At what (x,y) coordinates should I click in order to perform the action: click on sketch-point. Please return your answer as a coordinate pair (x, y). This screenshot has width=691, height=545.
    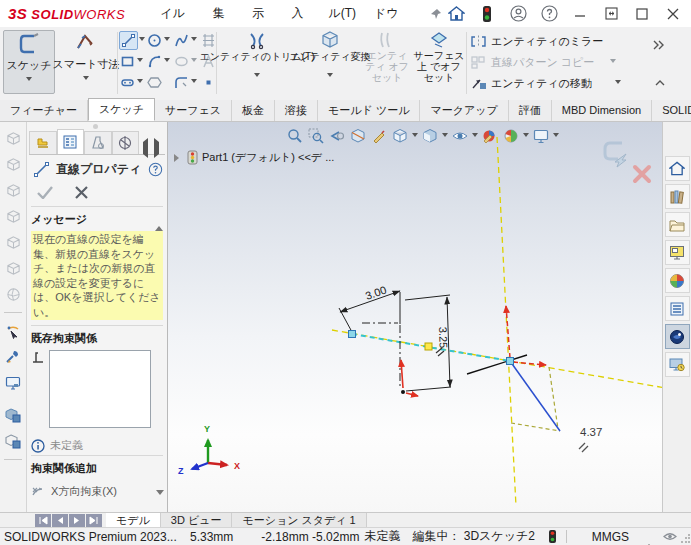
    Looking at the image, I should click on (403, 392).